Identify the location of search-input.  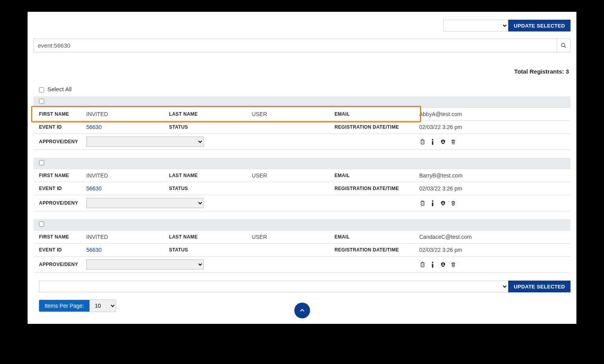
(295, 46).